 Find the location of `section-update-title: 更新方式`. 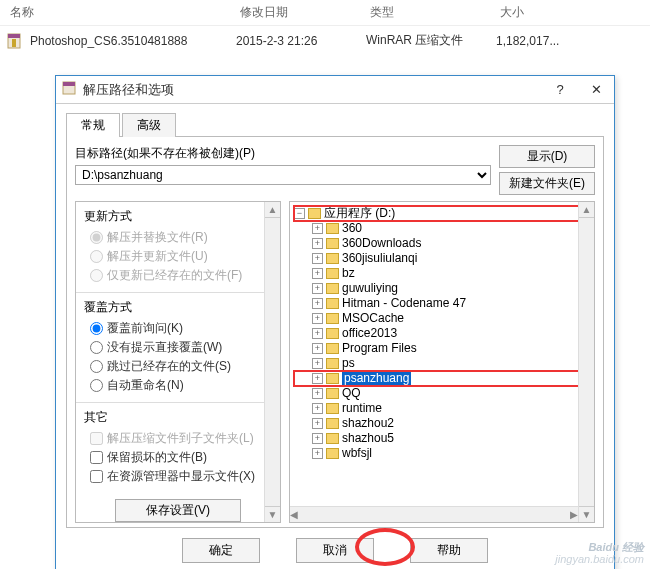

section-update-title: 更新方式 is located at coordinates (173, 216).